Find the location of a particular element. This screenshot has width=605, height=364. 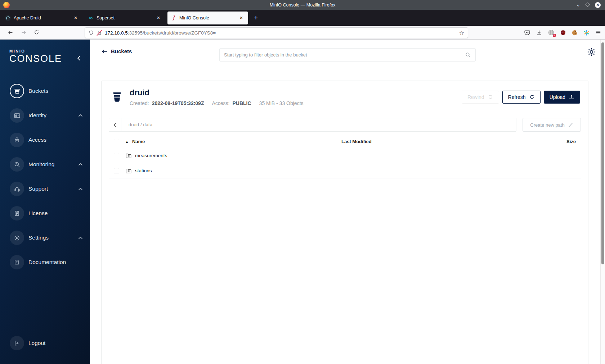

sidebar-item-buckets: Buckets is located at coordinates (45, 91).